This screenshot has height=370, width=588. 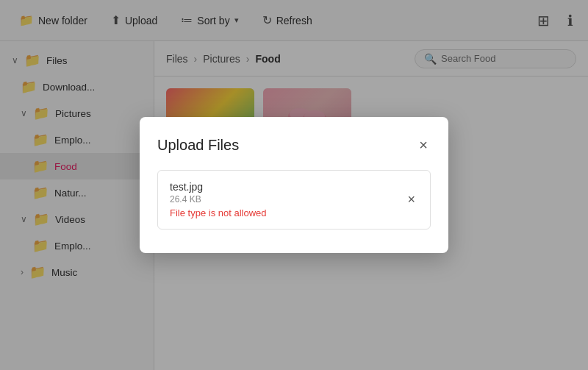 I want to click on file-entry-error: File type is not allowed, so click(x=282, y=213).